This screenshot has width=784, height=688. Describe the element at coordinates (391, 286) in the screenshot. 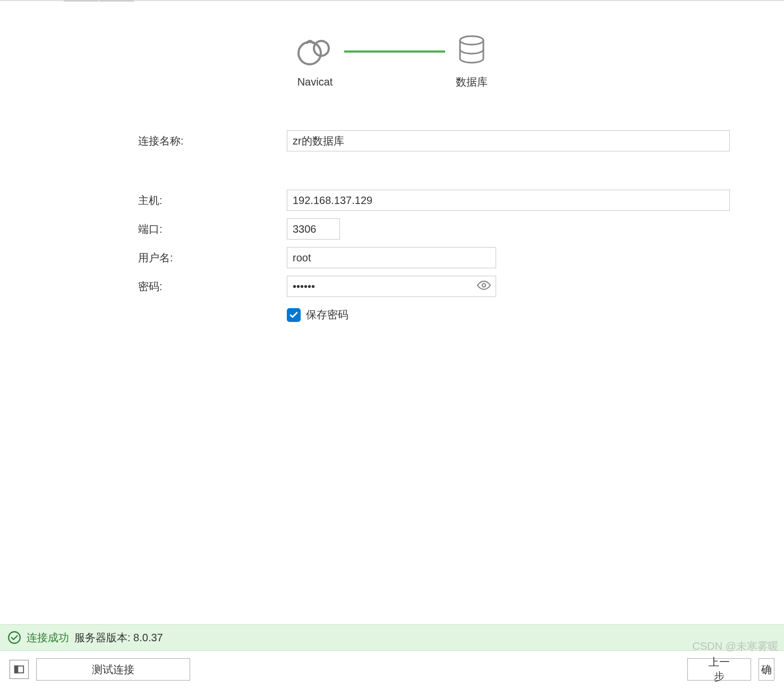

I see `password-input` at that location.